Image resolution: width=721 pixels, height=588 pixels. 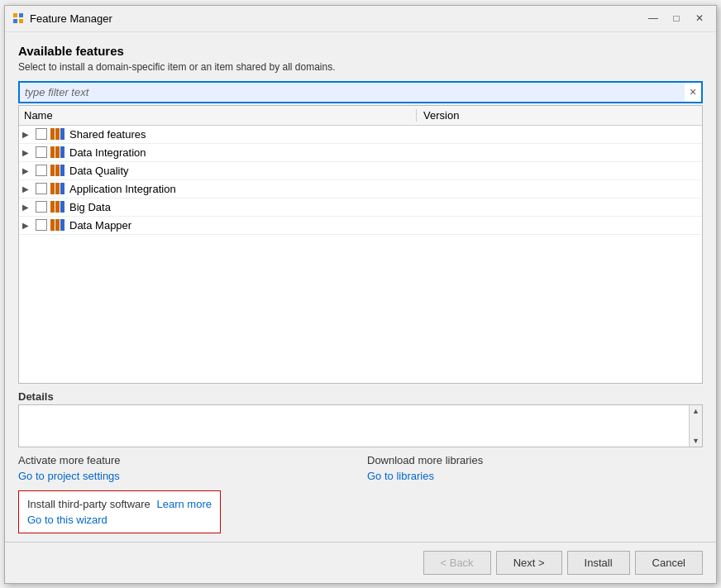 What do you see at coordinates (220, 116) in the screenshot?
I see `column-name-header: Name` at bounding box center [220, 116].